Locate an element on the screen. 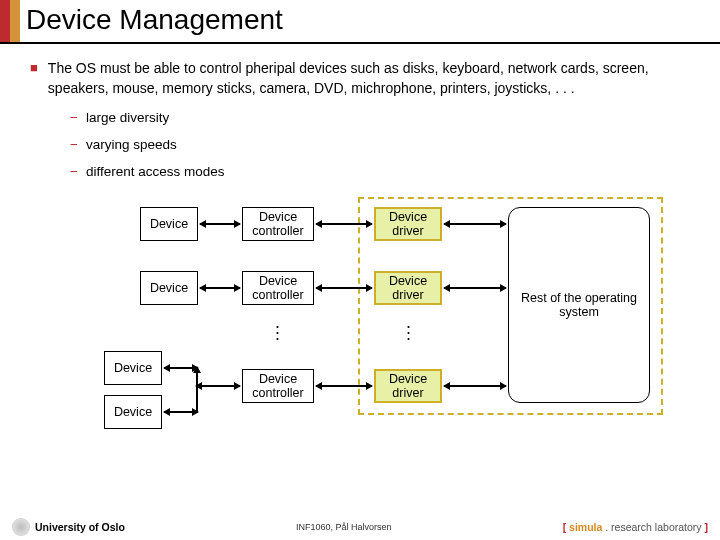 This screenshot has width=720, height=540. main-bullet-text: The OS must be able to control pheripal … is located at coordinates (369, 78).